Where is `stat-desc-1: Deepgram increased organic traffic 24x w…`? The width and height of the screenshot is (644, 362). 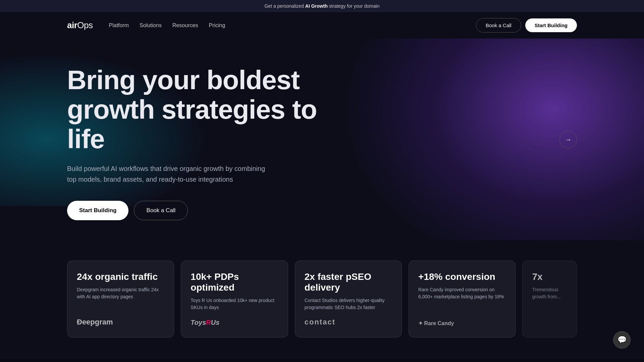
stat-desc-1: Deepgram increased organic traffic 24x w… is located at coordinates (121, 293).